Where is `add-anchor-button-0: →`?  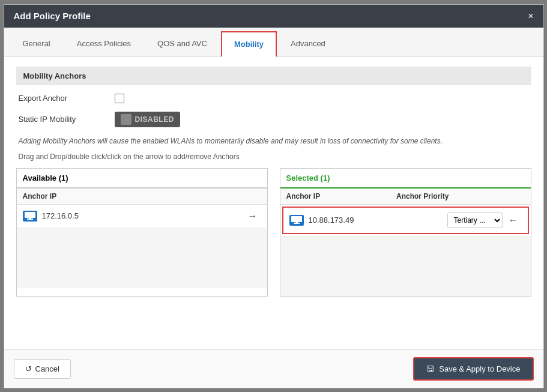
add-anchor-button-0: → is located at coordinates (253, 216).